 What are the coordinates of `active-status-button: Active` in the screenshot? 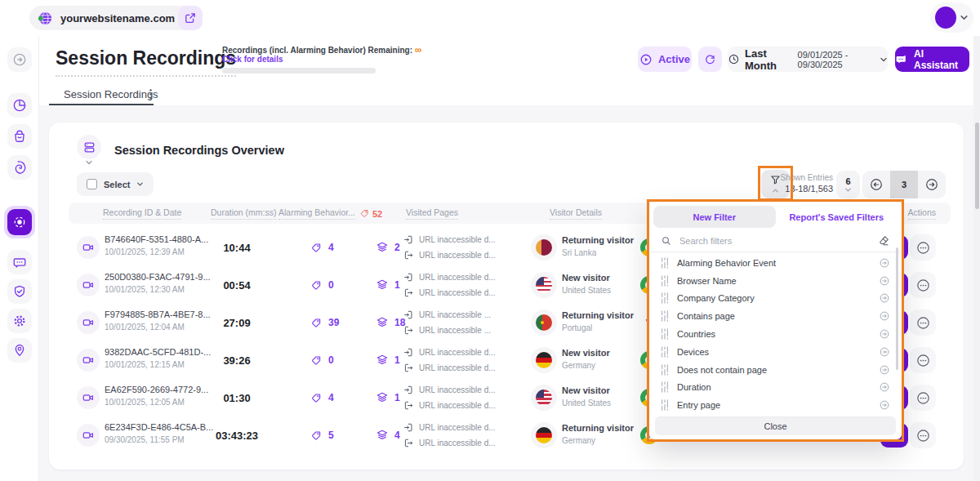 It's located at (665, 59).